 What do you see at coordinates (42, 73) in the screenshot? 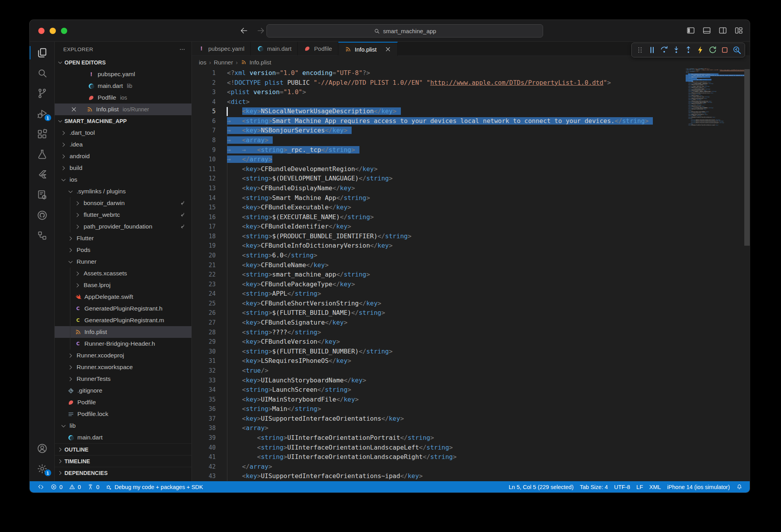
I see `activity-item-search` at bounding box center [42, 73].